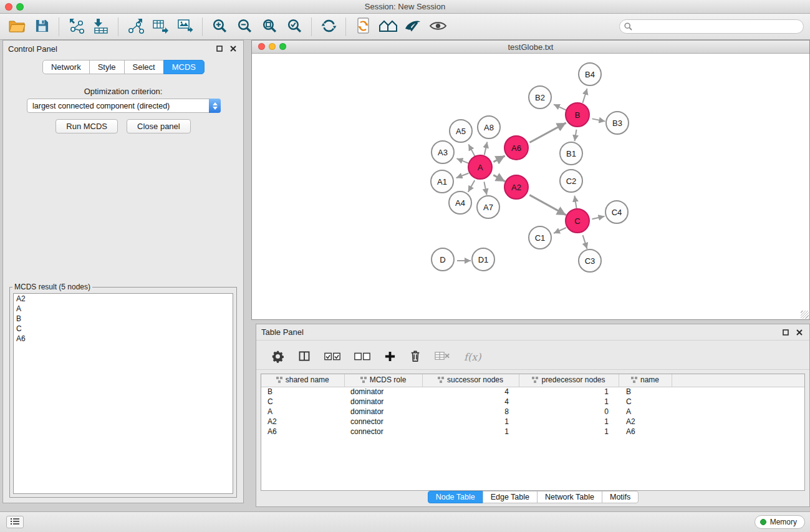 This screenshot has width=810, height=532. Describe the element at coordinates (645, 380) in the screenshot. I see `column-header: name` at that location.